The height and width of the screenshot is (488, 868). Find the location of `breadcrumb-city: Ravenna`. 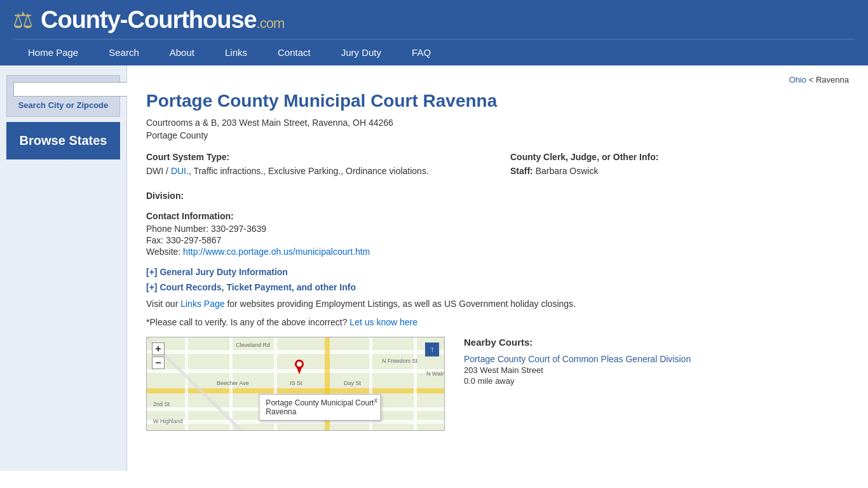

breadcrumb-city: Ravenna is located at coordinates (832, 80).